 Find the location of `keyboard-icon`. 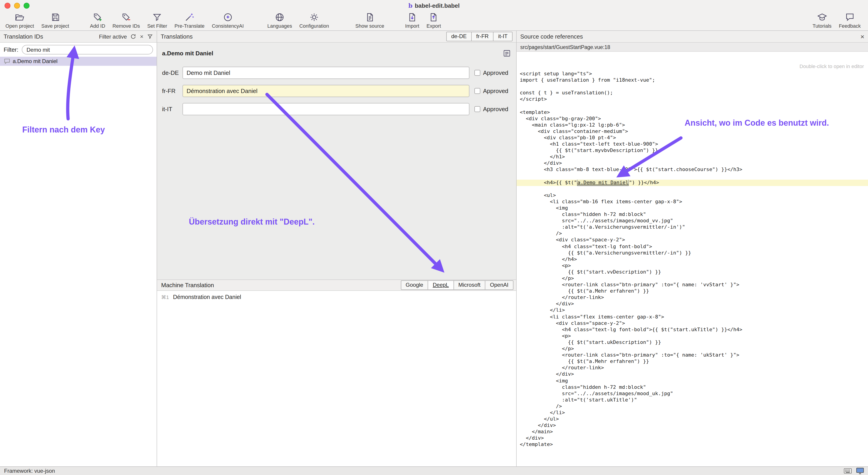

keyboard-icon is located at coordinates (848, 471).